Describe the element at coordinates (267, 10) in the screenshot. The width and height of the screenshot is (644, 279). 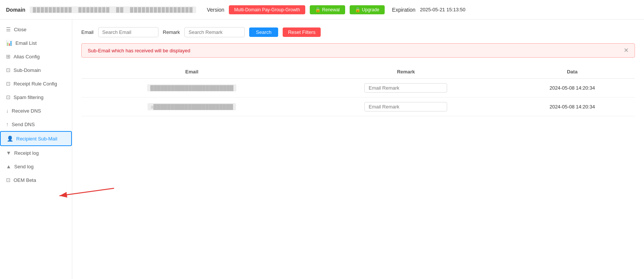
I see `version-button: Multi-Domain Pay-Group-Growth` at that location.